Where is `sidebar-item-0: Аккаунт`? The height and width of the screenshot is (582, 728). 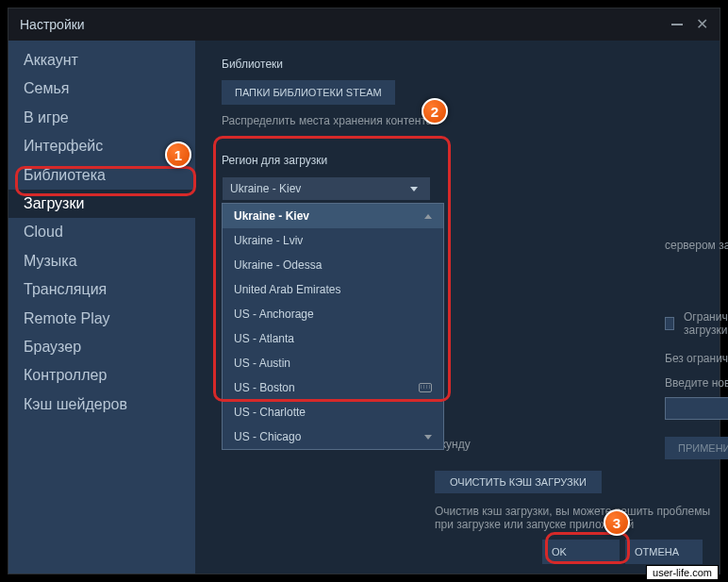 sidebar-item-0: Аккаунт is located at coordinates (102, 60).